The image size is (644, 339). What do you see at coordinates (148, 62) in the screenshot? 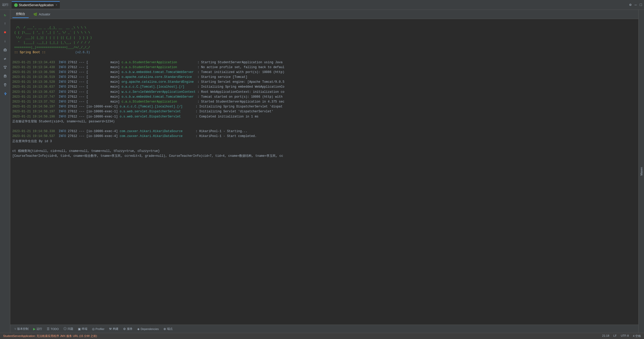
I see `log-line-1: 2023-01-21 19:13:34.433 INFO 27612 --- […` at bounding box center [148, 62].